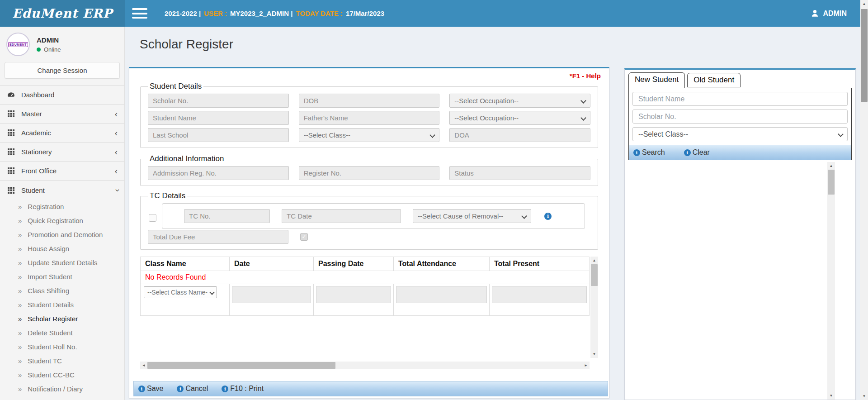  Describe the element at coordinates (740, 99) in the screenshot. I see `search-student-name-field` at that location.